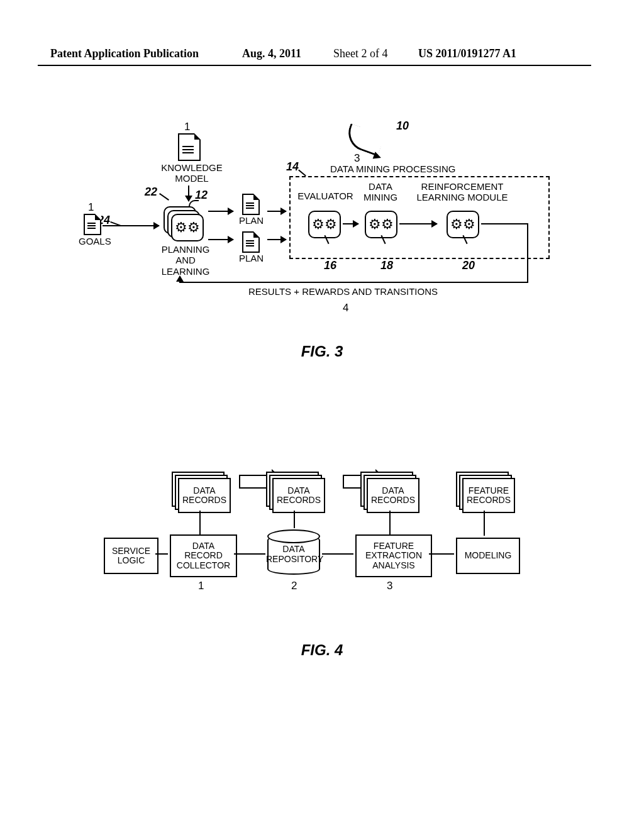 The width and height of the screenshot is (644, 830). What do you see at coordinates (192, 174) in the screenshot?
I see `knowledge-model-label: KNOWLEDGE MODEL` at bounding box center [192, 174].